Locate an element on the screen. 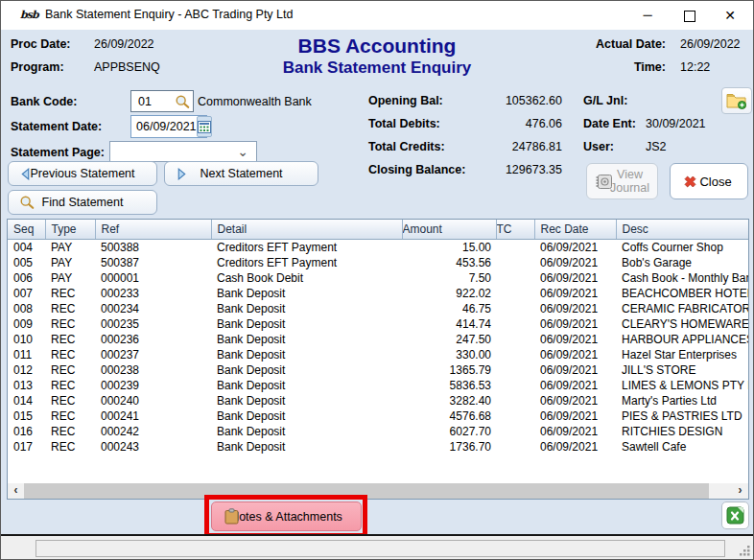 The height and width of the screenshot is (560, 754). minimize-button: ─ is located at coordinates (648, 15).